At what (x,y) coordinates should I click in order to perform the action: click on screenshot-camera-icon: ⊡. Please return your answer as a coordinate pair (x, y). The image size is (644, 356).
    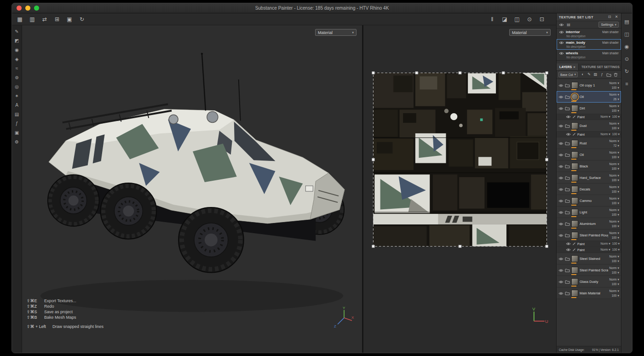
    Looking at the image, I should click on (542, 19).